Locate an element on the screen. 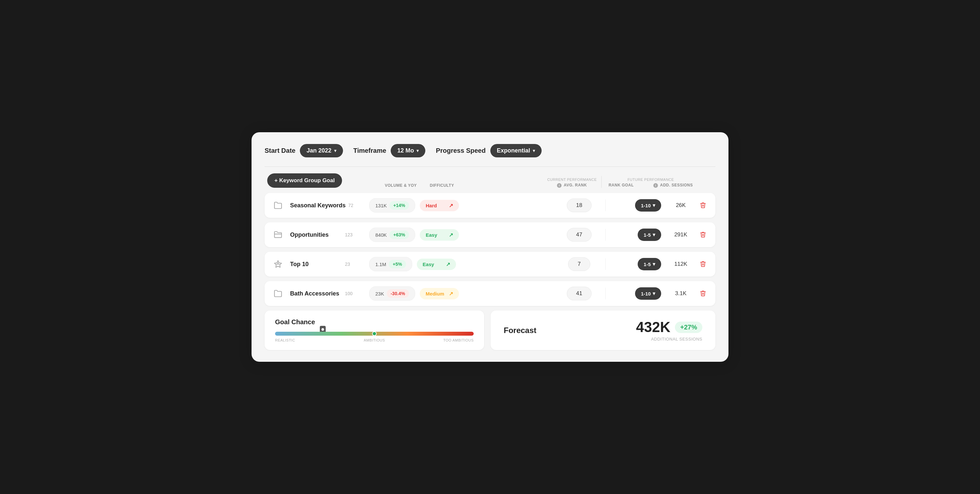 Image resolution: width=980 pixels, height=494 pixels. row-count: 72 is located at coordinates (351, 205).